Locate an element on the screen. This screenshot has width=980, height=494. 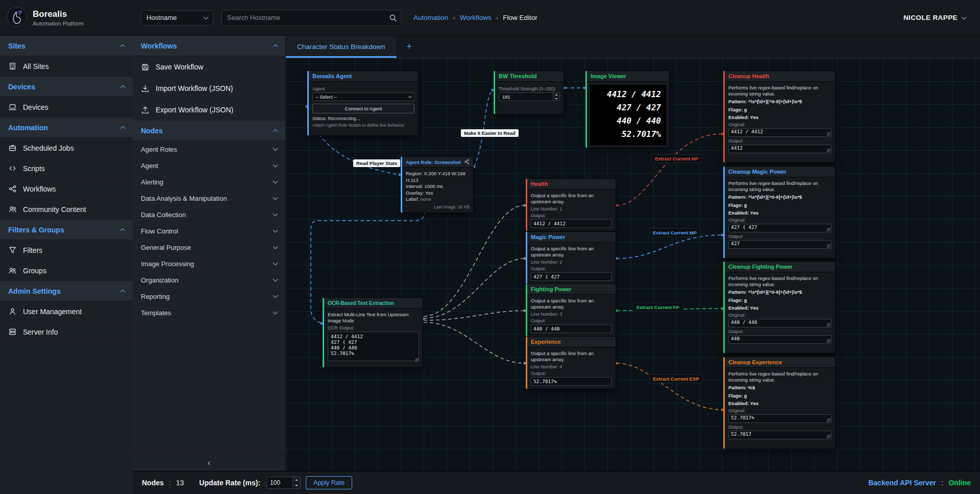
panel-collapse-button: ‹ is located at coordinates (209, 462).